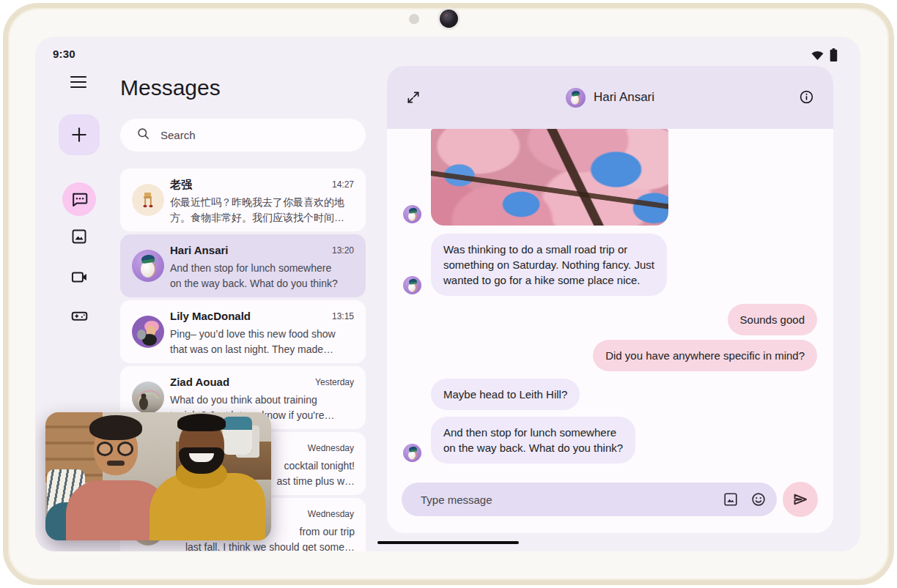  I want to click on incoming-message: And then stop for lunch somewhere on the…, so click(534, 440).